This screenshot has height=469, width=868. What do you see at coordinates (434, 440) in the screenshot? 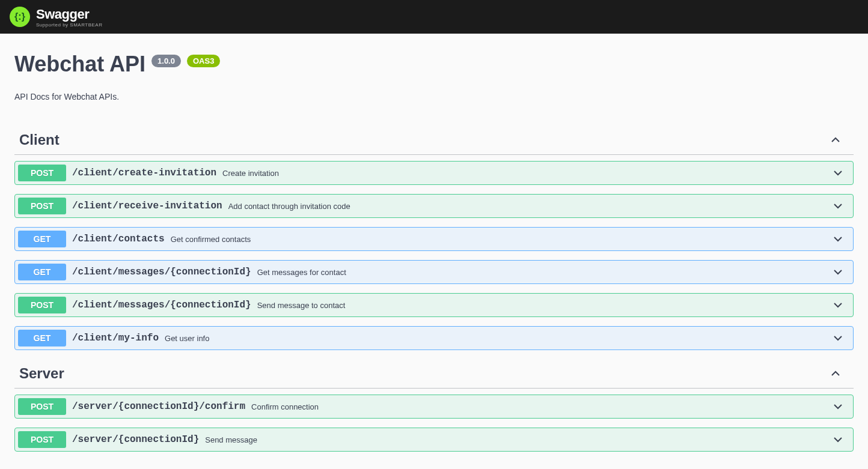
I see `operation-row: POST/server/{connectionId}Send message` at bounding box center [434, 440].